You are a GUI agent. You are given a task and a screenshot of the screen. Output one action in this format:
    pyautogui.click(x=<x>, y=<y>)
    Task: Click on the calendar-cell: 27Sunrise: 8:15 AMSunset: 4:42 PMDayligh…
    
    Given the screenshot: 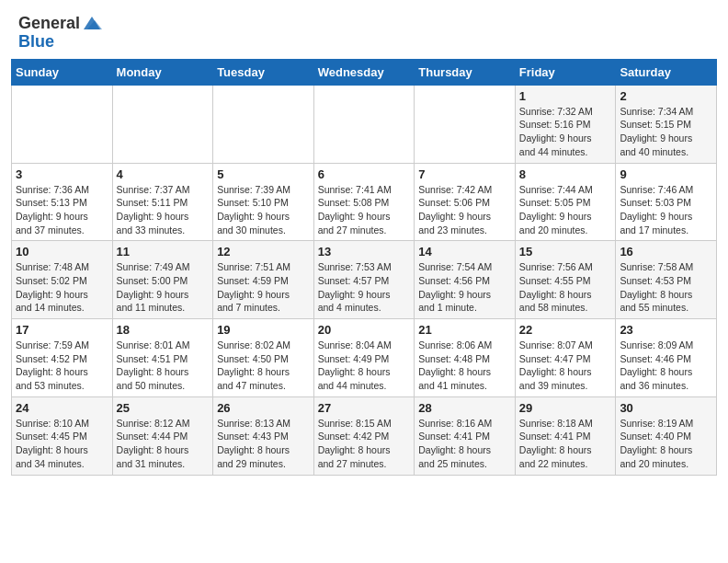 What is the action you would take?
    pyautogui.click(x=364, y=436)
    